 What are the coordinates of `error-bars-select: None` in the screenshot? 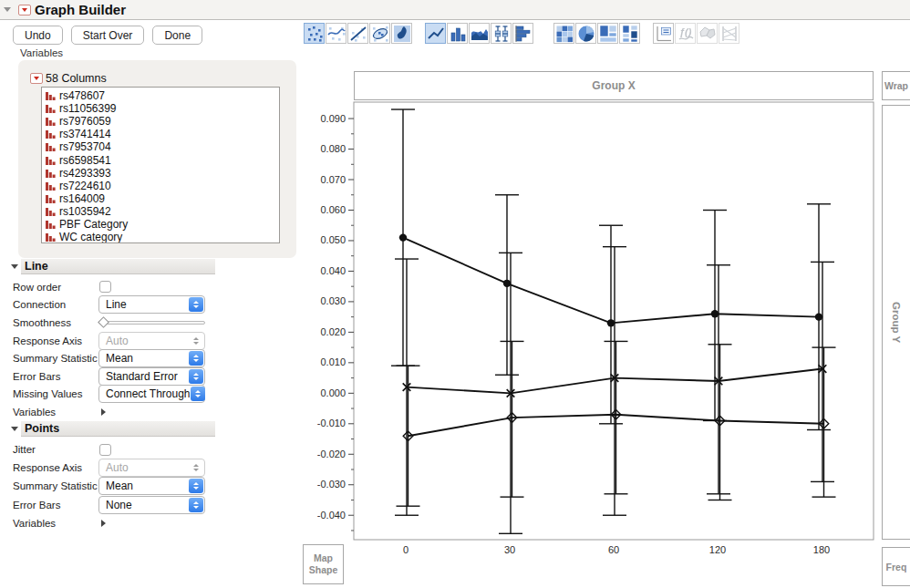 It's located at (151, 505).